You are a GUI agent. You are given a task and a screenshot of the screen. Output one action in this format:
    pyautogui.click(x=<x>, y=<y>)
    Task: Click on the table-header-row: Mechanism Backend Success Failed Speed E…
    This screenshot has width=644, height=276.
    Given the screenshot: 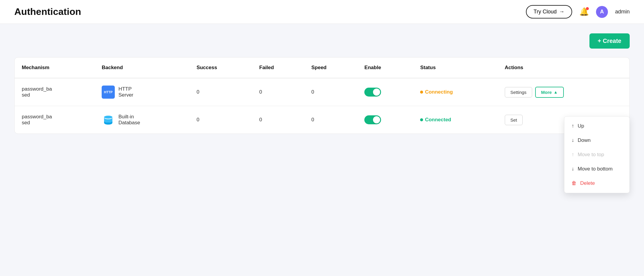 What is the action you would take?
    pyautogui.click(x=322, y=68)
    